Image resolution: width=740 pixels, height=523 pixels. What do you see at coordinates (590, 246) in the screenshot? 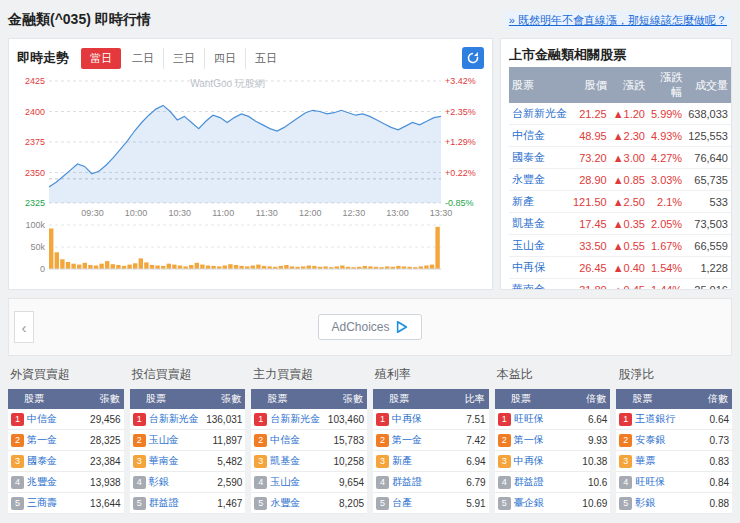
I see `stock-price: 33.50` at bounding box center [590, 246].